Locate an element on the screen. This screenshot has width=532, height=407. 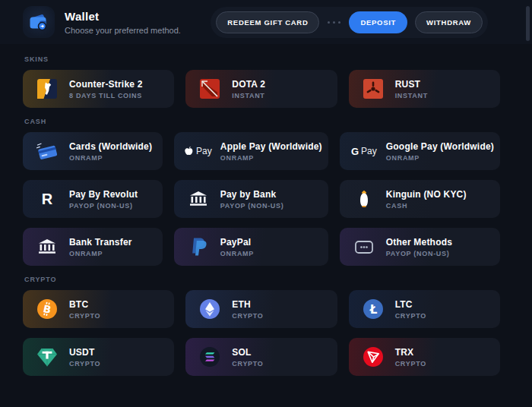
other-methods-icon is located at coordinates (364, 247).